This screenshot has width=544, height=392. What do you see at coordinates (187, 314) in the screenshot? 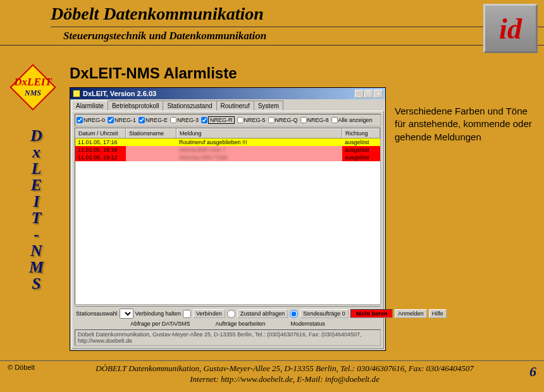
I see `verbindung-halten-checkbox` at bounding box center [187, 314].